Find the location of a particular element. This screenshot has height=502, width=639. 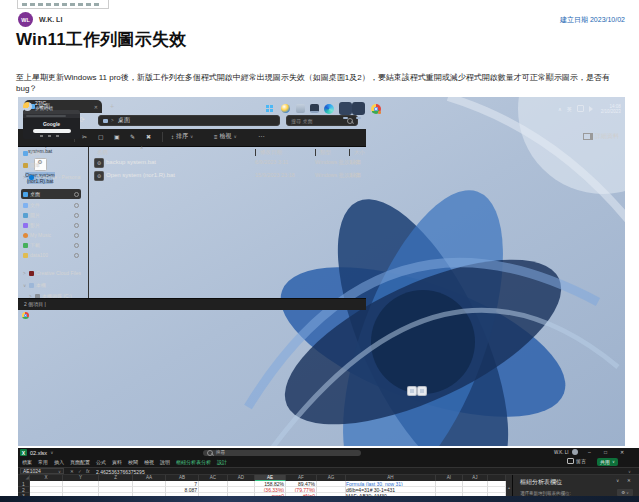

column-header-date: 修改日期 is located at coordinates (268, 152).